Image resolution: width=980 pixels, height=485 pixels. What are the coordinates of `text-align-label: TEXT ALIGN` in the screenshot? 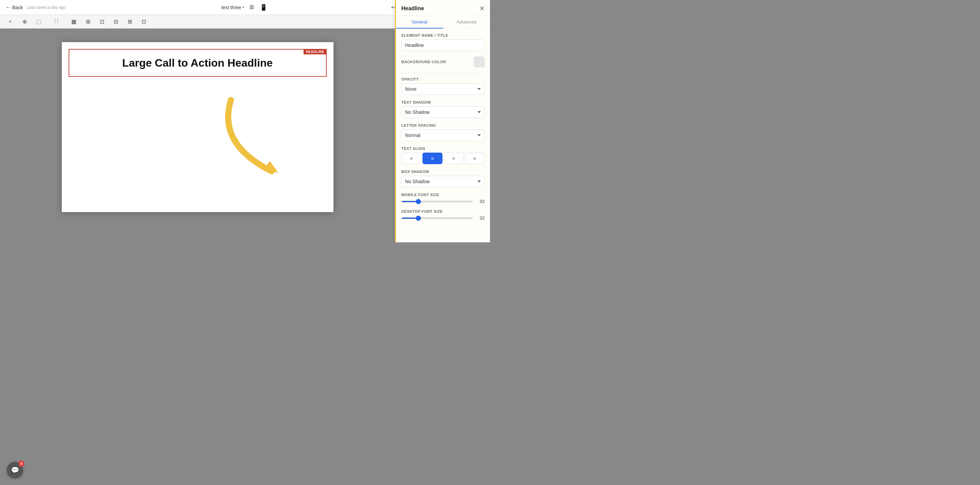 It's located at (443, 148).